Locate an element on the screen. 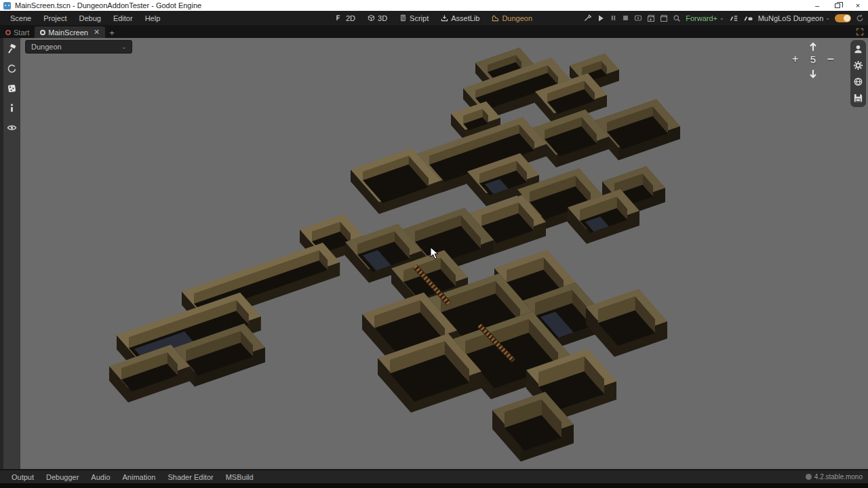 The image size is (868, 488). info-button is located at coordinates (12, 108).